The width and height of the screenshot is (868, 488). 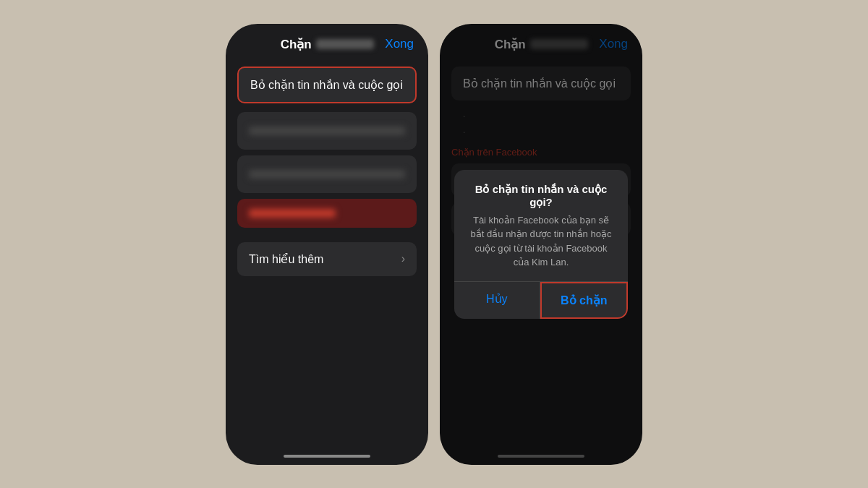 What do you see at coordinates (498, 301) in the screenshot?
I see `modal-cancel-button: Hủy` at bounding box center [498, 301].